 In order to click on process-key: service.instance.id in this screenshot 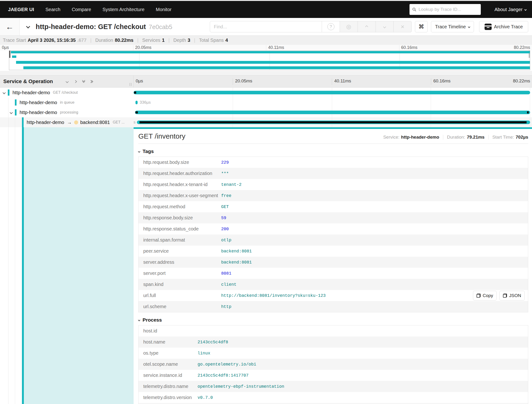, I will do `click(168, 375)`.